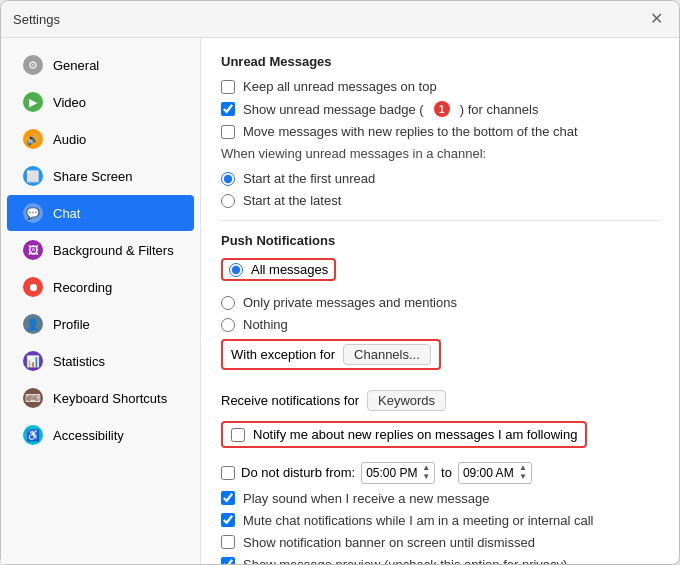 The image size is (680, 565). I want to click on keep-top-label: Keep all unread messages on top, so click(340, 86).